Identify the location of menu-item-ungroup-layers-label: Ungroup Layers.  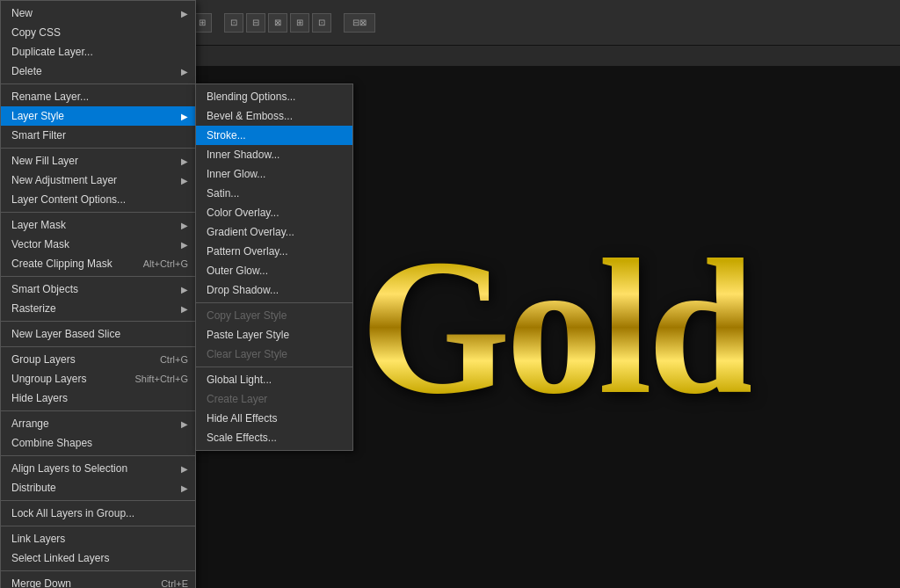
(49, 379).